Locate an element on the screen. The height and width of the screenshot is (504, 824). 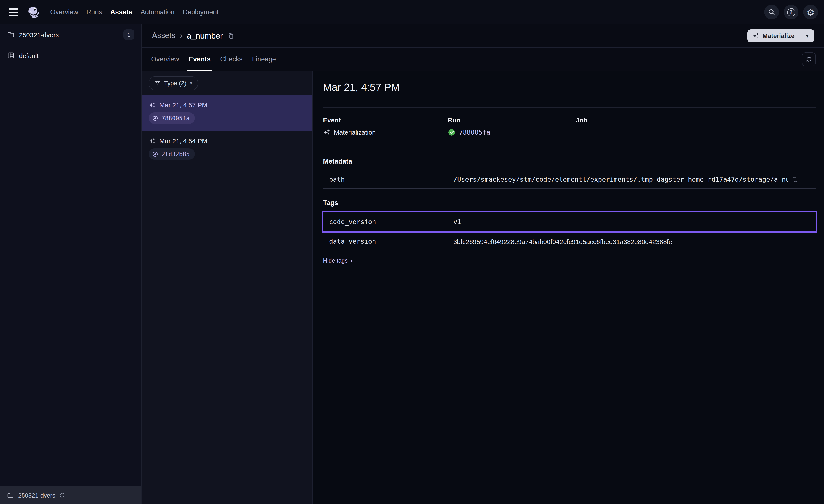
run-id-link: 788005fa is located at coordinates (475, 132).